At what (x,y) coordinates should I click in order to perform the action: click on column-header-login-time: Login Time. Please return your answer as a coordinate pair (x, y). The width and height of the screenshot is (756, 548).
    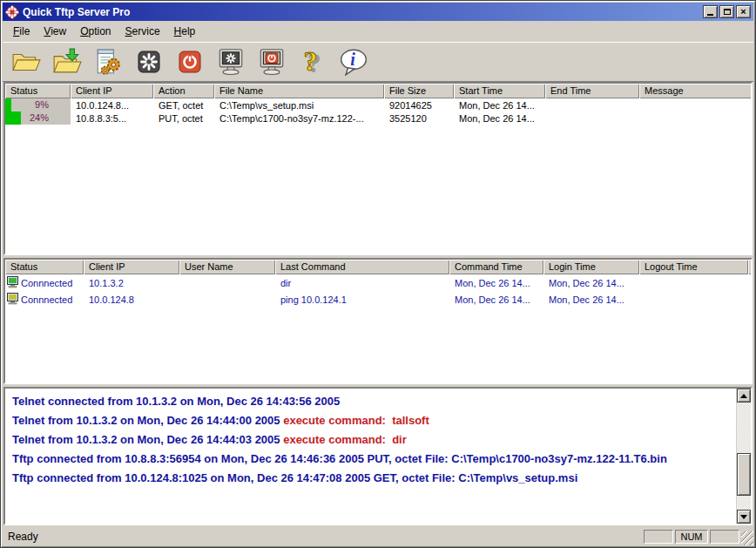
    Looking at the image, I should click on (591, 267).